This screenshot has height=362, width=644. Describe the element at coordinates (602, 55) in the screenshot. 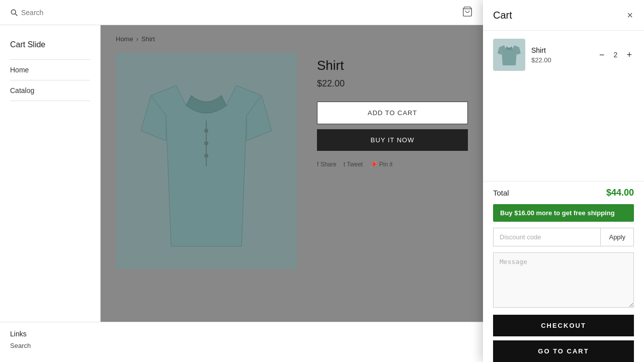

I see `qty-decrease-button: −` at that location.